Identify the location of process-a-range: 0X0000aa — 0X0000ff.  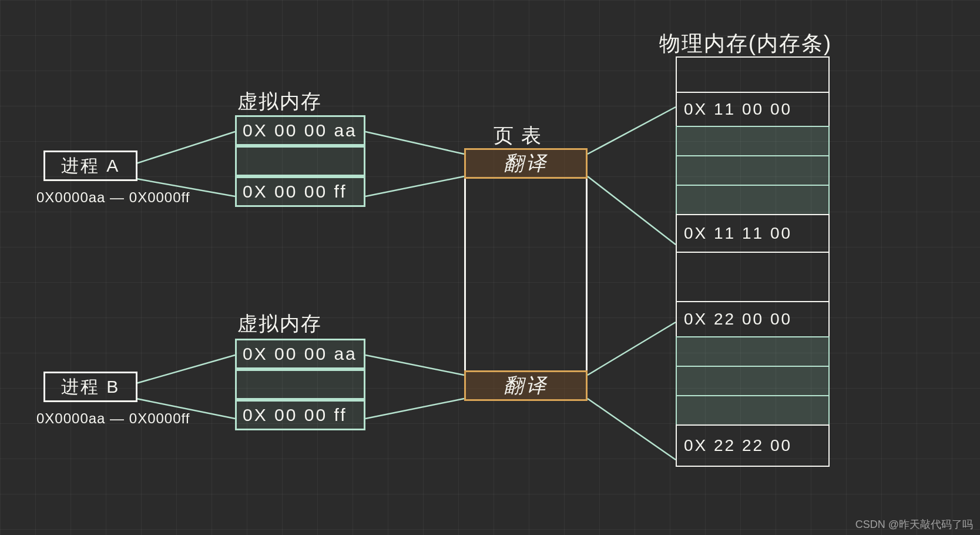
(113, 198).